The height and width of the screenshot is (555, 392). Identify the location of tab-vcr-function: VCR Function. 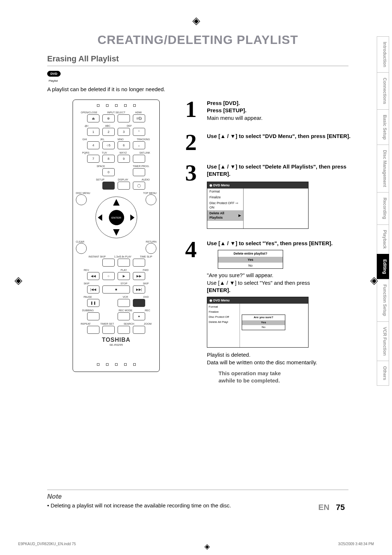
(383, 341).